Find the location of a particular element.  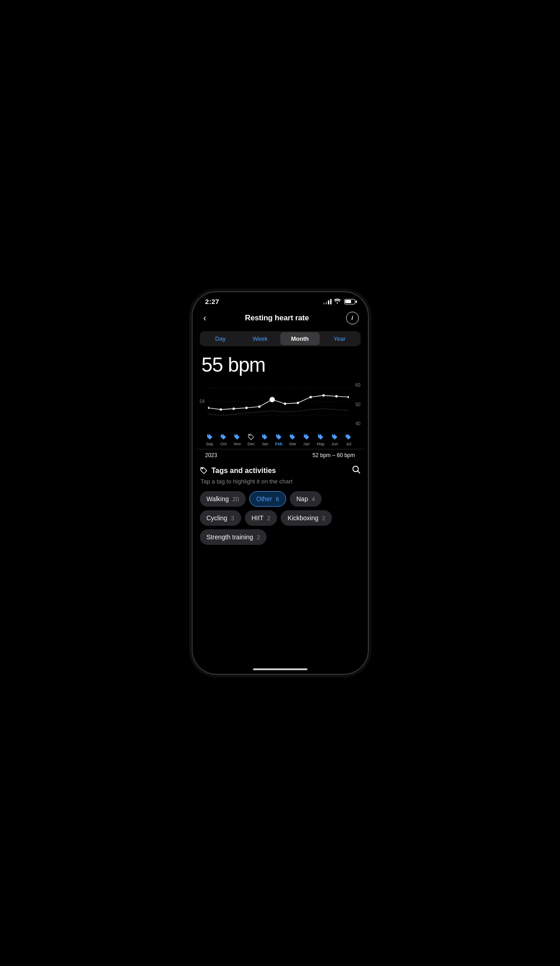

tag-hiit-label: HIIT is located at coordinates (258, 518).